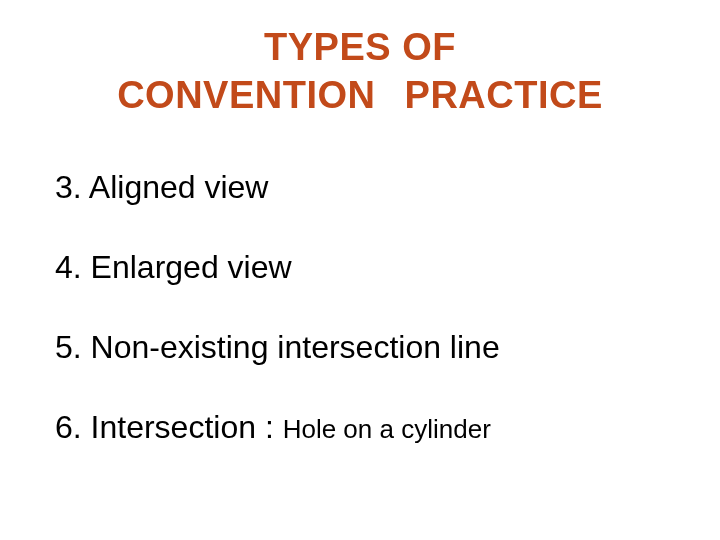 The height and width of the screenshot is (540, 720). What do you see at coordinates (273, 427) in the screenshot?
I see `list-item-6: 6. Intersection : Hole on a cylinder` at bounding box center [273, 427].